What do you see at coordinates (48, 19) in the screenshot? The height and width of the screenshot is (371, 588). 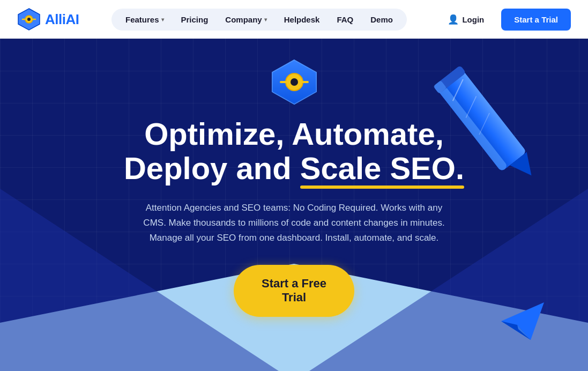 I see `logo: AlliAI` at bounding box center [48, 19].